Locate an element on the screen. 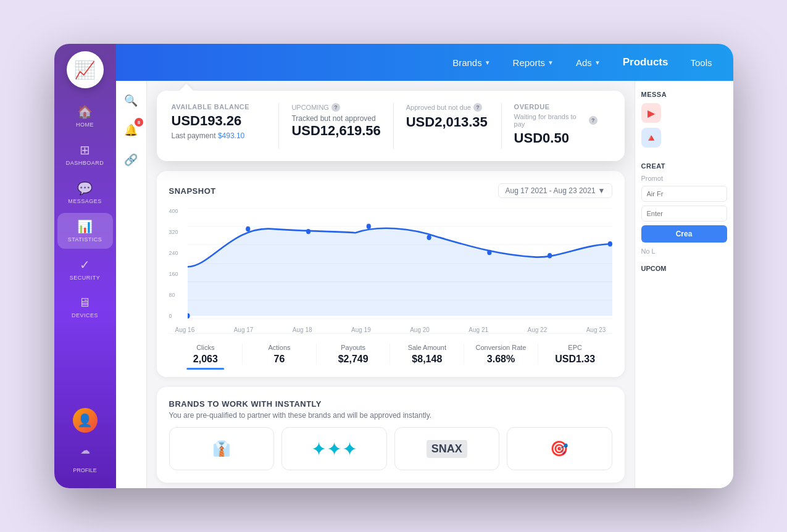  chart-area: 400 320 240 160 80 0 is located at coordinates (391, 264).